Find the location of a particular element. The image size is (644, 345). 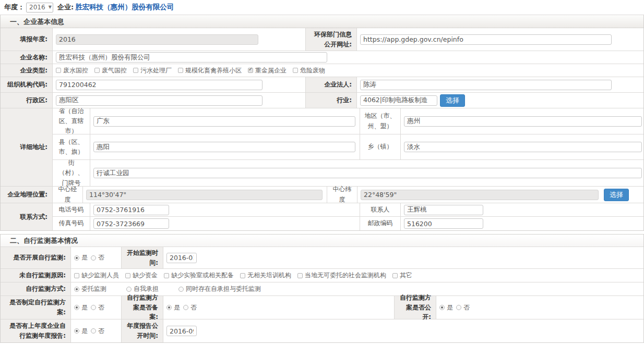

radio-option-entrusted: 委托监测 is located at coordinates (90, 289).